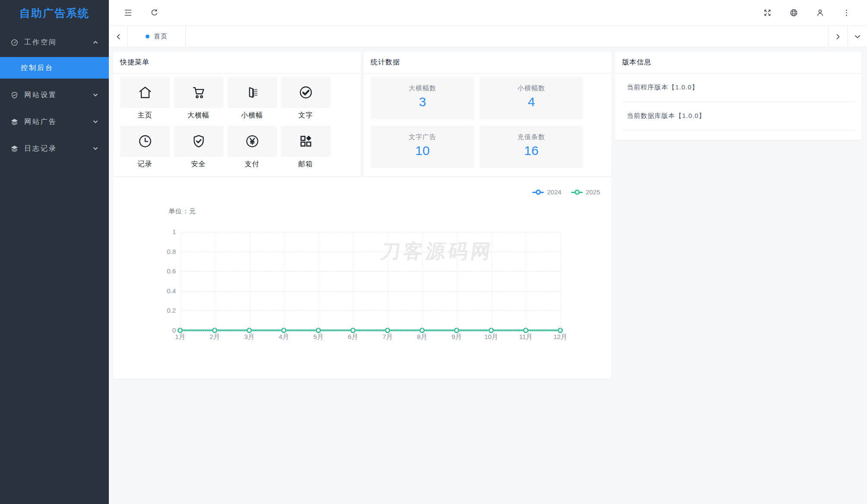 The image size is (867, 504). What do you see at coordinates (422, 147) in the screenshot?
I see `stat-text-ad-count: 文字广告 10` at bounding box center [422, 147].